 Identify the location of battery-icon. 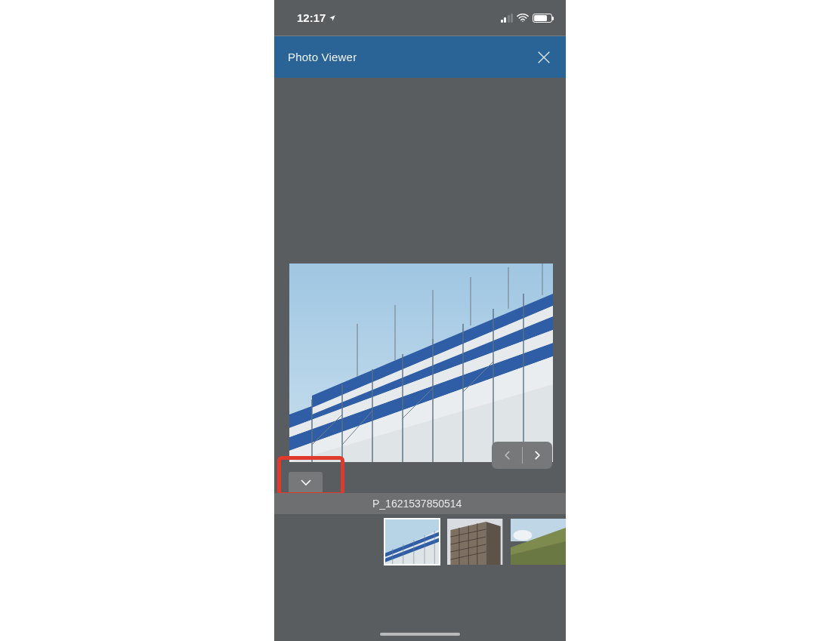
(542, 18).